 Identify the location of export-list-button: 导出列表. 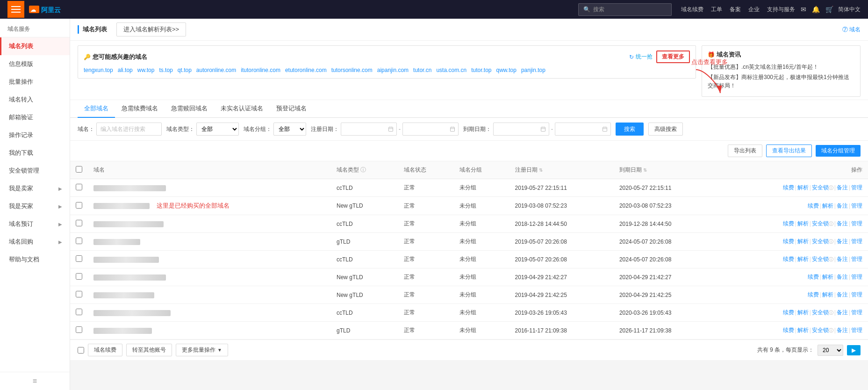
(745, 151).